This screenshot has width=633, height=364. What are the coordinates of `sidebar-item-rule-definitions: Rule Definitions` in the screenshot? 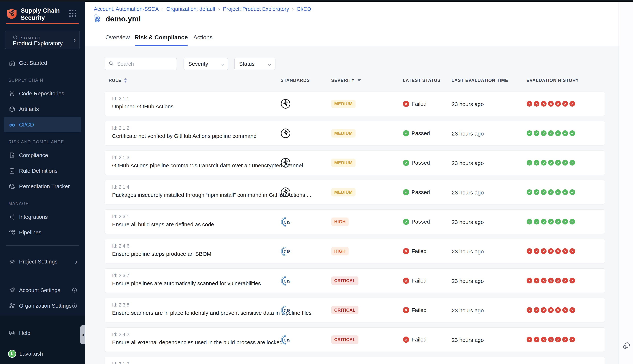 It's located at (42, 171).